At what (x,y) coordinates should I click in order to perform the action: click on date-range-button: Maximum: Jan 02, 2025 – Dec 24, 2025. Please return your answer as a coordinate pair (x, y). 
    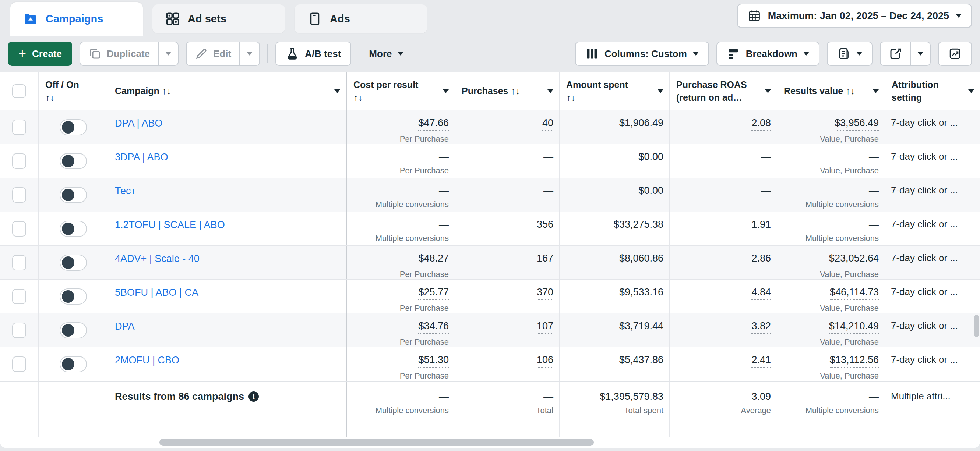
    Looking at the image, I should click on (854, 16).